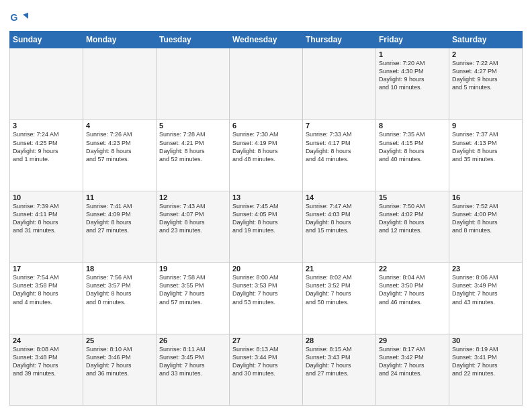  I want to click on calendar-cell: 23Sunrise: 8:06 AM Sunset: 3:49 PM Dayli…, so click(486, 298).